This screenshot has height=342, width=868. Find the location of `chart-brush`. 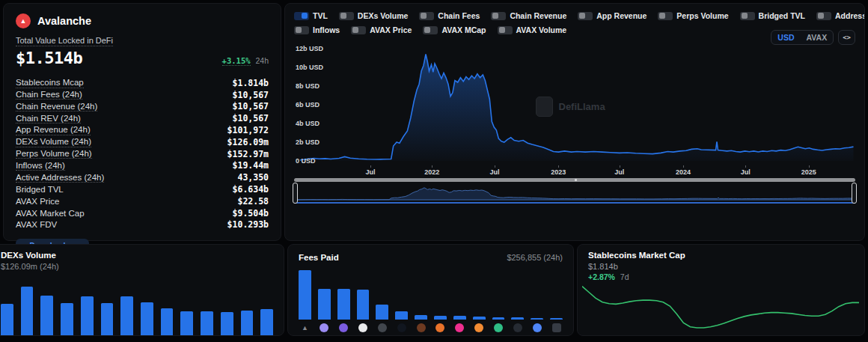

chart-brush is located at coordinates (575, 194).